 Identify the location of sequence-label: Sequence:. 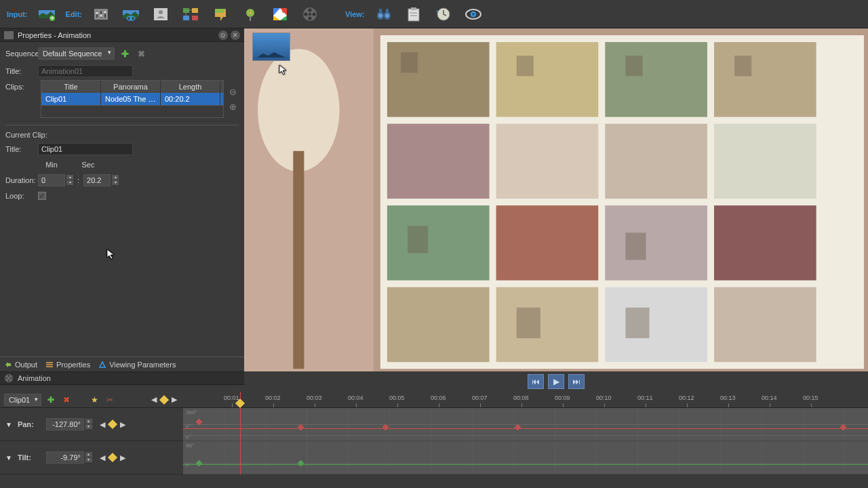
(22, 54).